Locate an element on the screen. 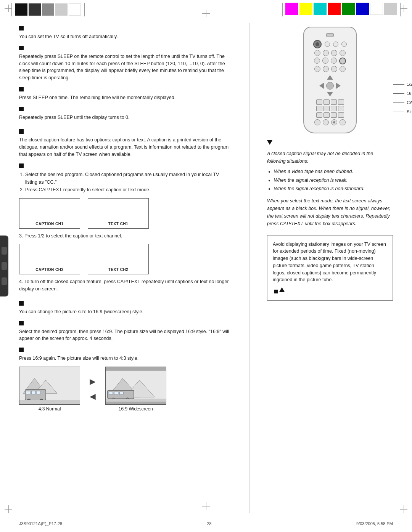  normal-tv-image is located at coordinates (50, 386).